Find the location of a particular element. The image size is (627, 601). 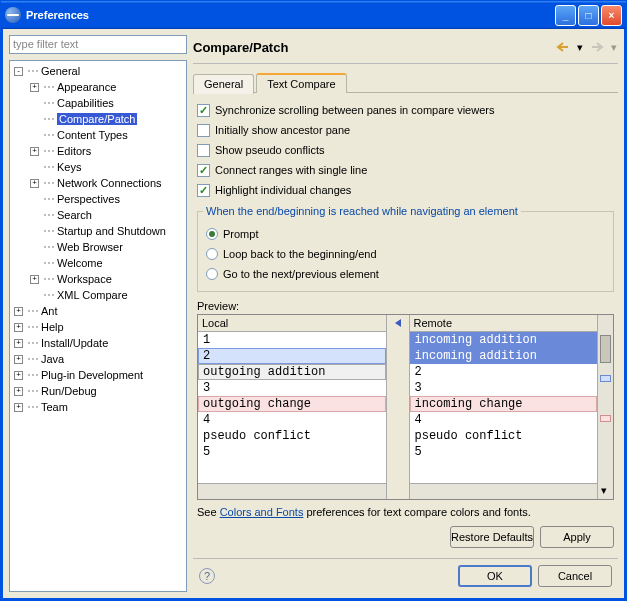

tree-item: ⋯Keys is located at coordinates (98, 167).